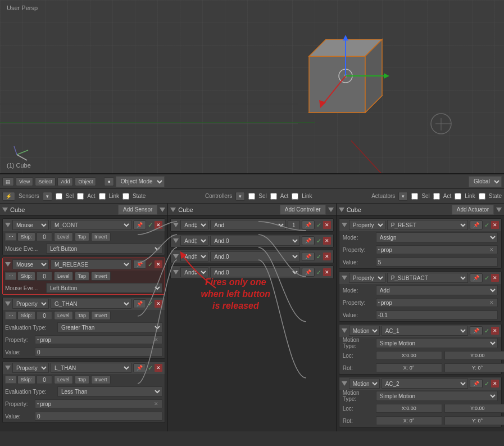 Image resolution: width=504 pixels, height=446 pixels. What do you see at coordinates (295, 196) in the screenshot?
I see `ctrl-link-check` at bounding box center [295, 196].